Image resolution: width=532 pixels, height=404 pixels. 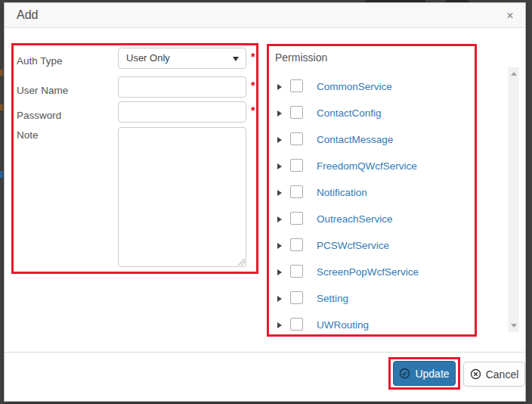 What do you see at coordinates (432, 374) in the screenshot?
I see `update-button-label: Update` at bounding box center [432, 374].